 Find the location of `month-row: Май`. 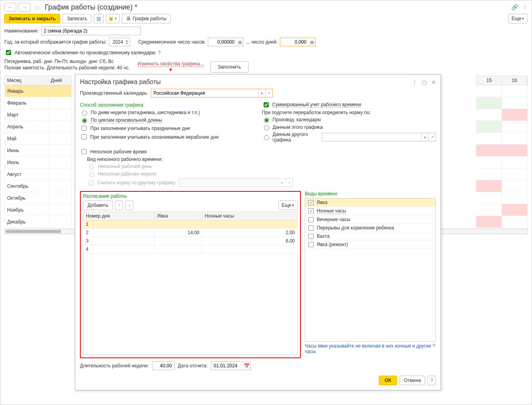

month-row: Май is located at coordinates (38, 139).